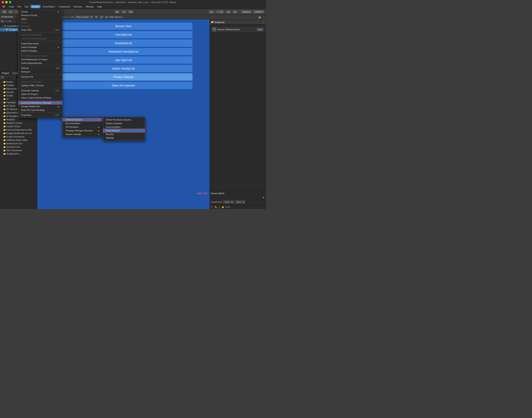  What do you see at coordinates (4, 12) in the screenshot?
I see `move-tool: ✥` at bounding box center [4, 12].